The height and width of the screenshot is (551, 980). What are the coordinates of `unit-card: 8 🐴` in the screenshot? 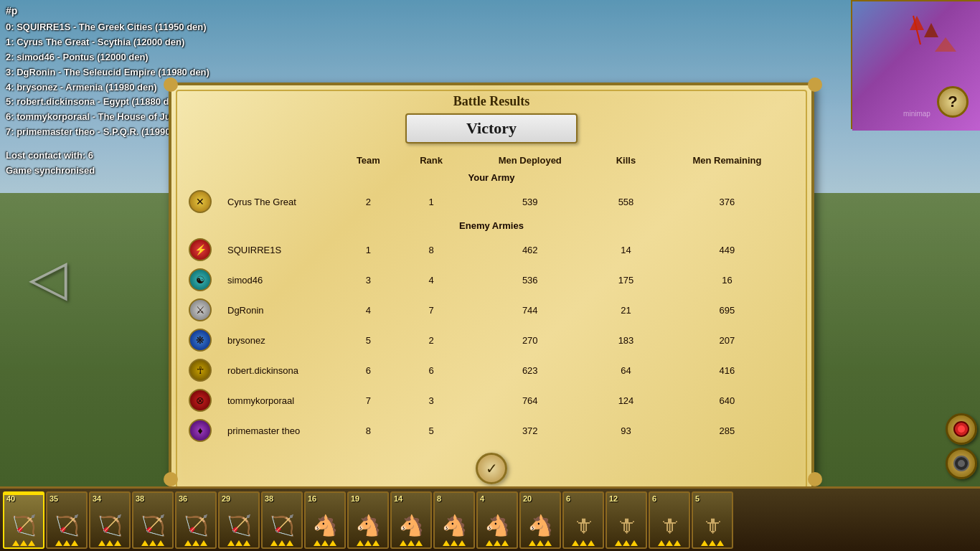 It's located at (454, 520).